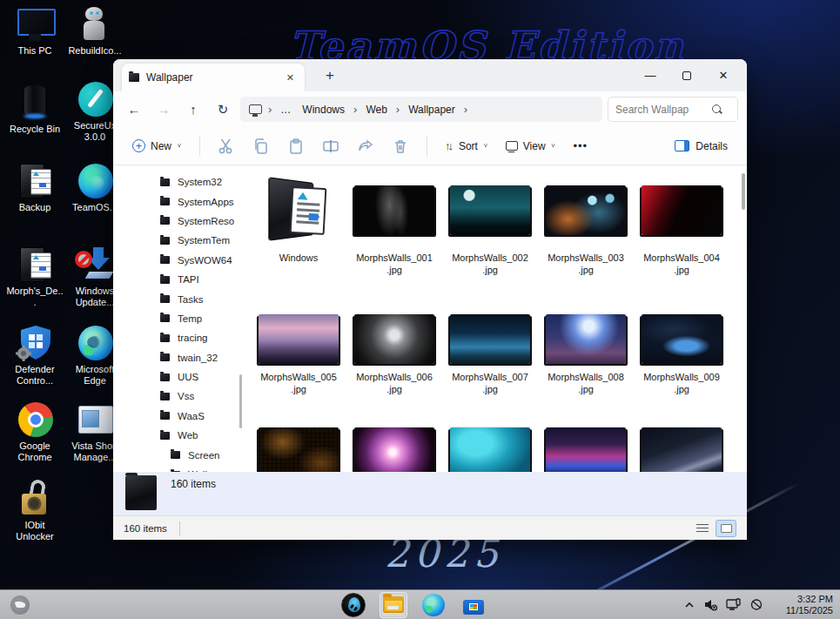 The height and width of the screenshot is (619, 840). I want to click on sidebar-scrollbar, so click(240, 401).